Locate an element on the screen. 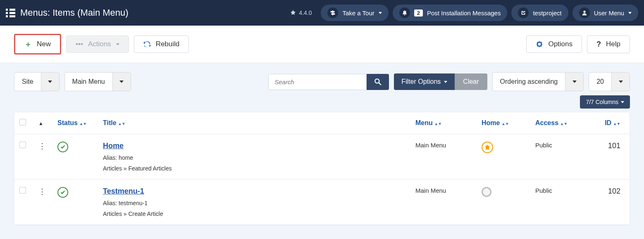 This screenshot has height=239, width=644. post-install-messages-button: 2 Post Installation Messages is located at coordinates (450, 13).